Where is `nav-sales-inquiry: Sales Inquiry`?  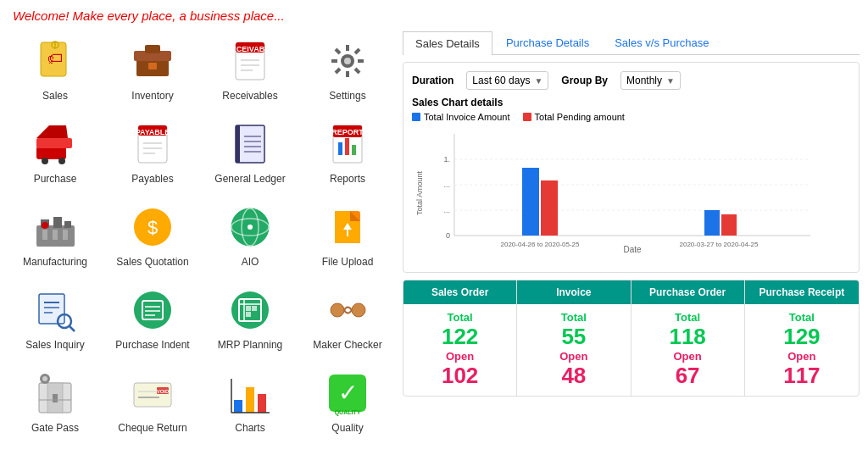
nav-sales-inquiry: Sales Inquiry is located at coordinates (55, 318).